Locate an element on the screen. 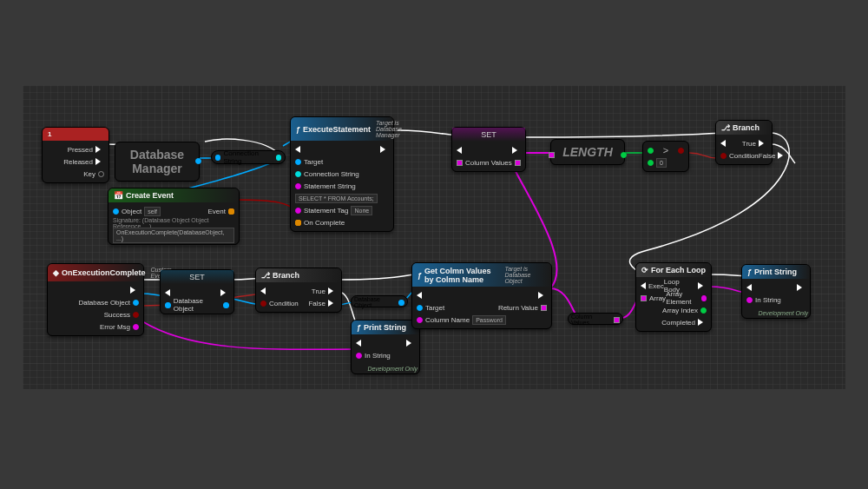 The width and height of the screenshot is (868, 489). length-label: LENGTH is located at coordinates (588, 152).